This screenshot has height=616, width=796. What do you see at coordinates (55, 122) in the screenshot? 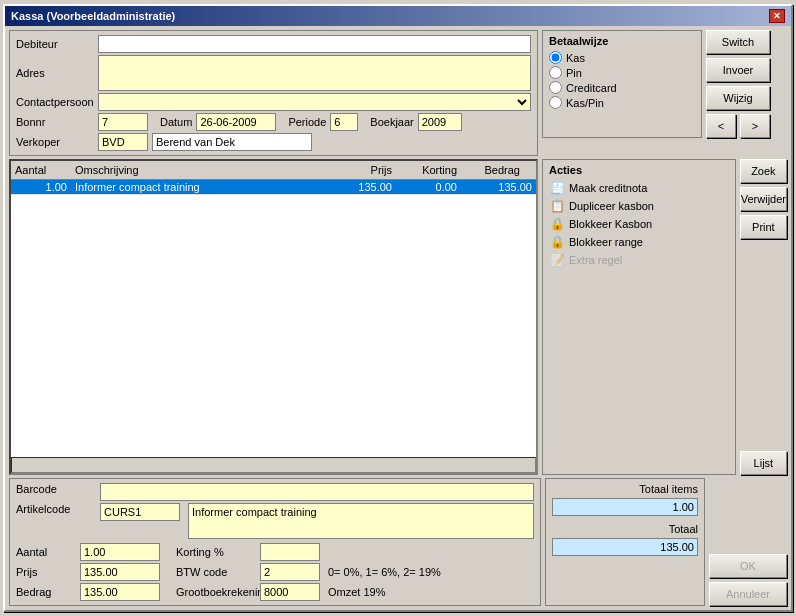
I see `bonnr-label: Bonnr` at bounding box center [55, 122].